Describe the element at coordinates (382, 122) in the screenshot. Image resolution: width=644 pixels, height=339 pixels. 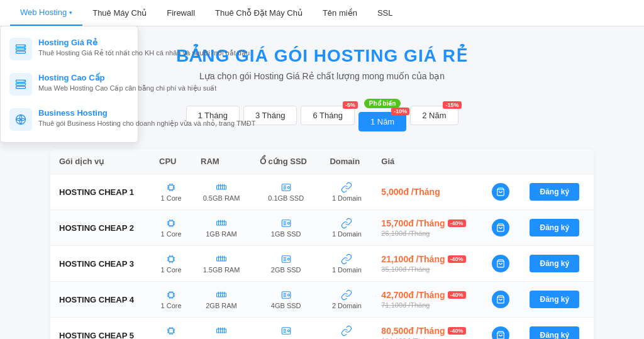
I see `period-tab-1nam: 1 Năm -10%` at that location.